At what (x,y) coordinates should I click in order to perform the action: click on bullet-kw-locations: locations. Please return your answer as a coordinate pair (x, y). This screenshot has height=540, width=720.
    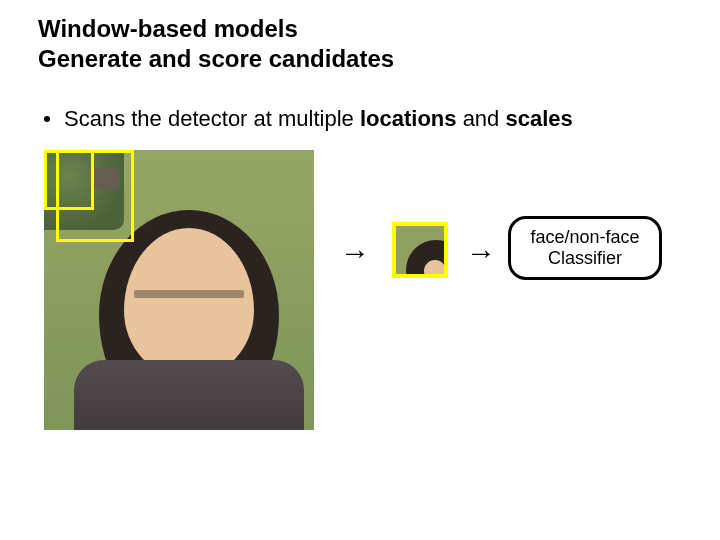
    Looking at the image, I should click on (408, 118).